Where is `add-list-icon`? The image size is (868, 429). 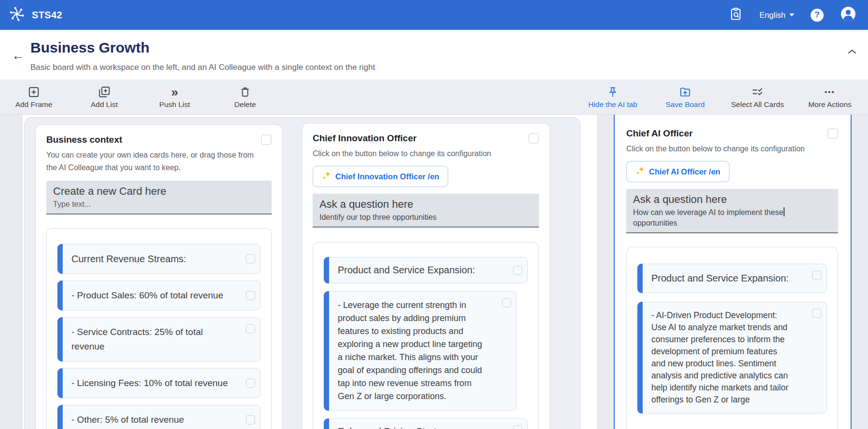 add-list-icon is located at coordinates (104, 92).